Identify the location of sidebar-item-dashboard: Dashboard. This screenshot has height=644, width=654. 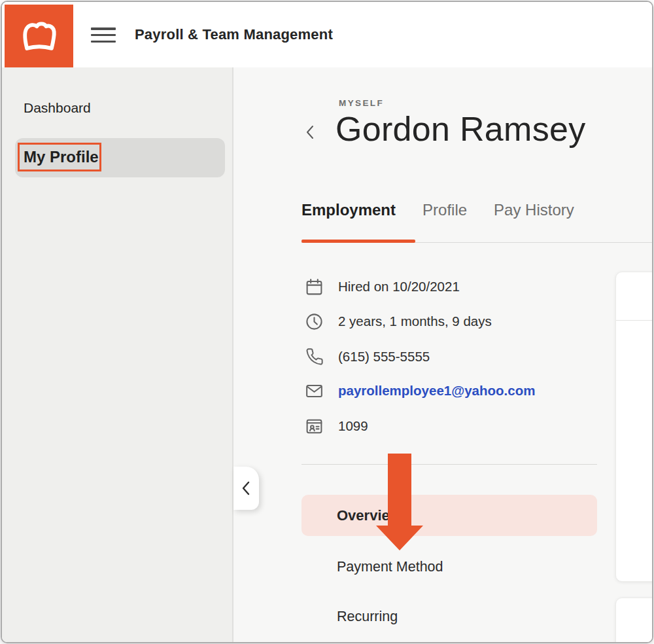
(58, 108).